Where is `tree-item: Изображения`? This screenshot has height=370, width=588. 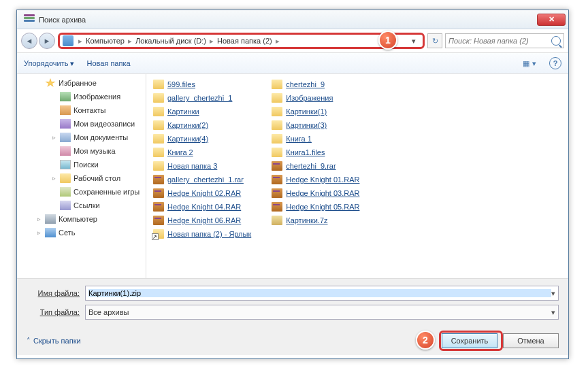 tree-item: Изображения is located at coordinates (82, 97).